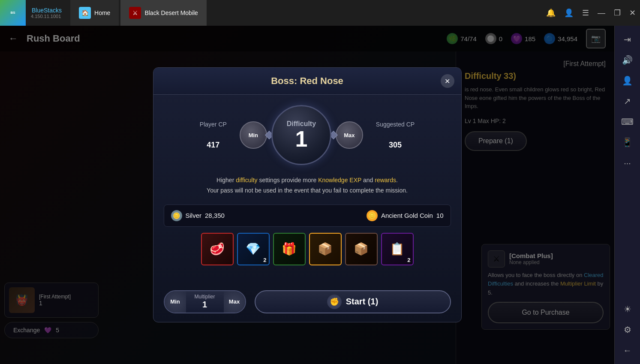 The width and height of the screenshot is (640, 364). What do you see at coordinates (627, 195) in the screenshot?
I see `right-sidebar: ⇥ 🔊 👤 ↗ ⌨ 📱 ··· ☀ ⚙ ←` at bounding box center [627, 195].